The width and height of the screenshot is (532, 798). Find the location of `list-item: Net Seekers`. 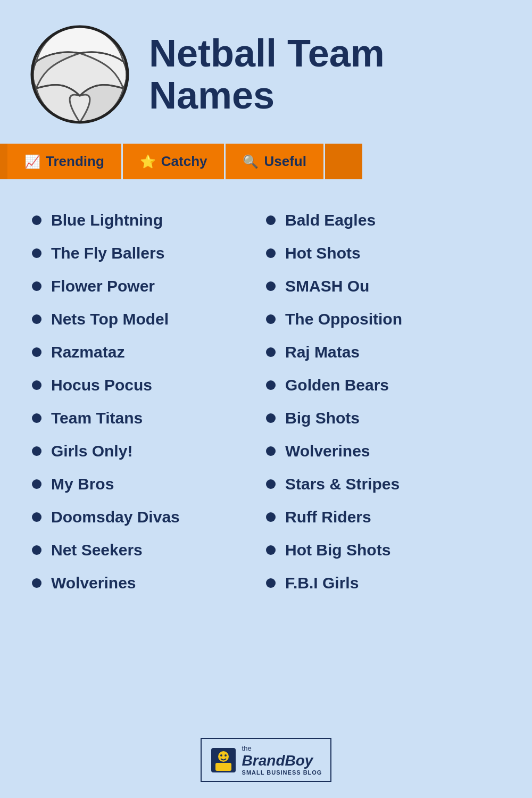

list-item: Net Seekers is located at coordinates (149, 550).